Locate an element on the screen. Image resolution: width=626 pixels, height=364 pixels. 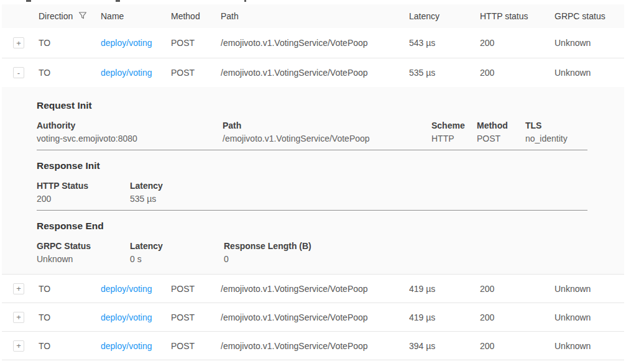
request-init-heading: Request Init is located at coordinates (331, 106).